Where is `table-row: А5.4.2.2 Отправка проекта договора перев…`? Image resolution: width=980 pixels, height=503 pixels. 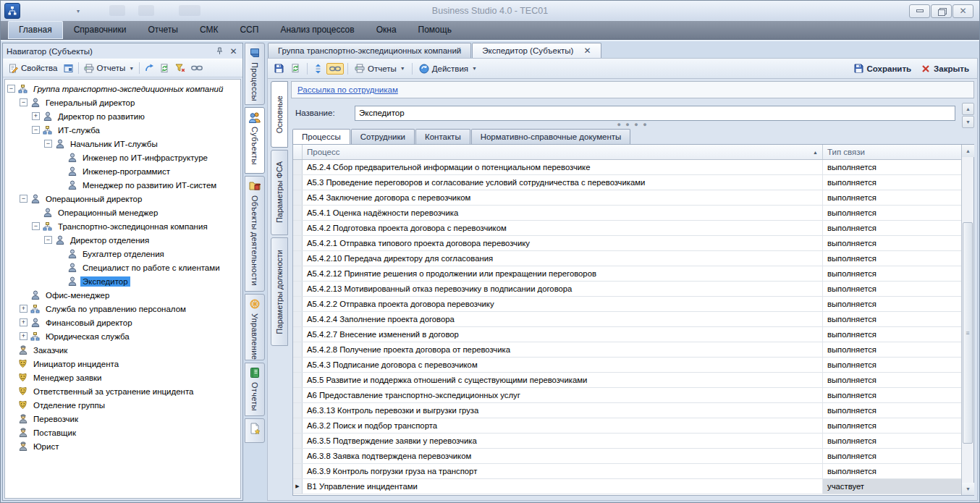
table-row: А5.4.2.2 Отправка проекта договора перев… is located at coordinates (627, 304).